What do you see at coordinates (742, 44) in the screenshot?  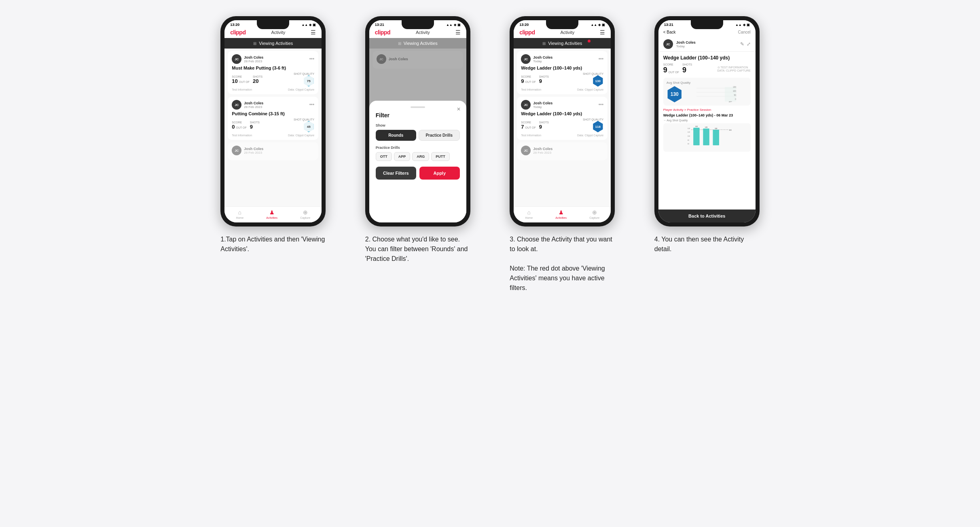 I see `edit-icon: ✎` at bounding box center [742, 44].